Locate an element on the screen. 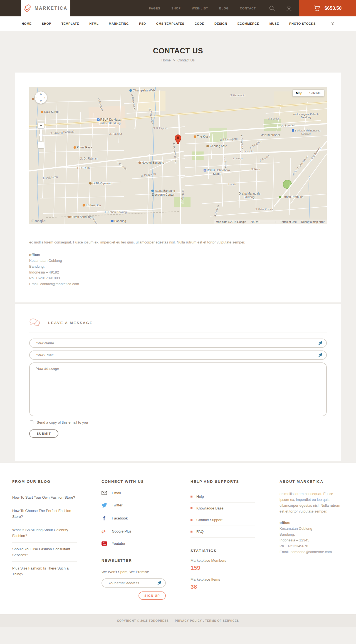 This screenshot has width=356, height=644. signup-button: SIGN UP is located at coordinates (152, 596).